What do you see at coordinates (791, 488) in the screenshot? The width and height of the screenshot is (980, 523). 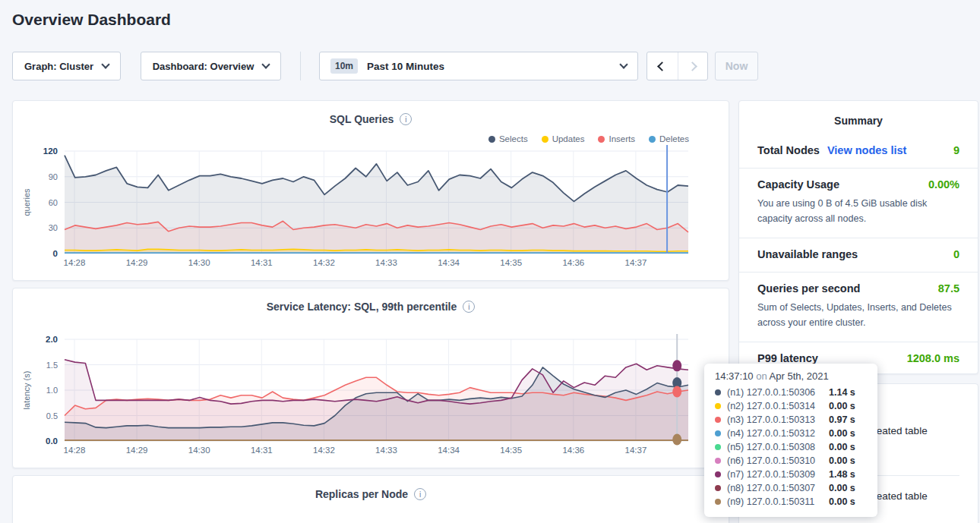 I see `tooltip-node-row: (n8) 127.0.0.1:503070.00 s` at bounding box center [791, 488].